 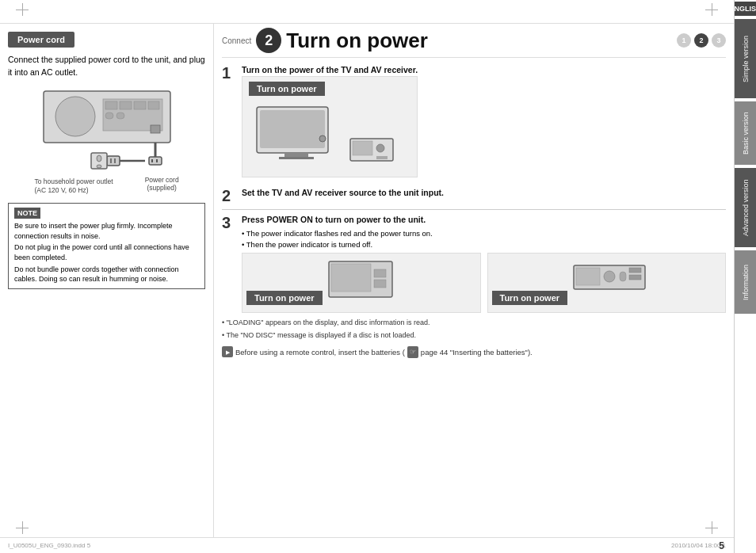 I want to click on step-3-num: 3, so click(x=230, y=223).